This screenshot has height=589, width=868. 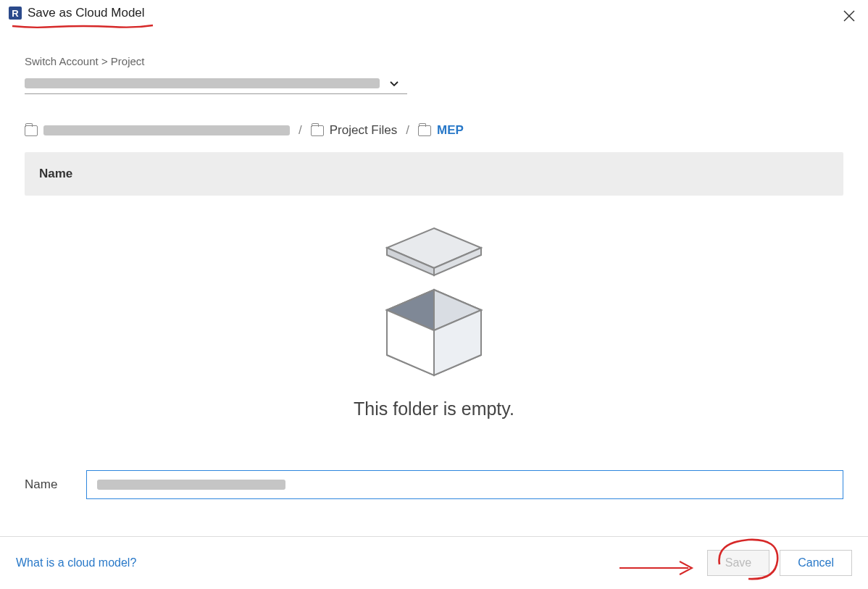 I want to click on project-dropdown, so click(x=216, y=85).